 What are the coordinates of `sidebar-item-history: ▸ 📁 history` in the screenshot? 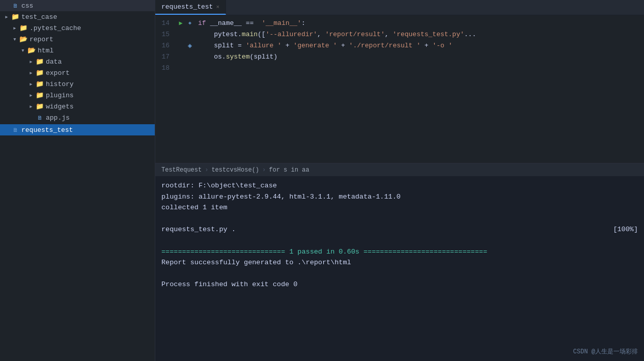 It's located at (77, 84).